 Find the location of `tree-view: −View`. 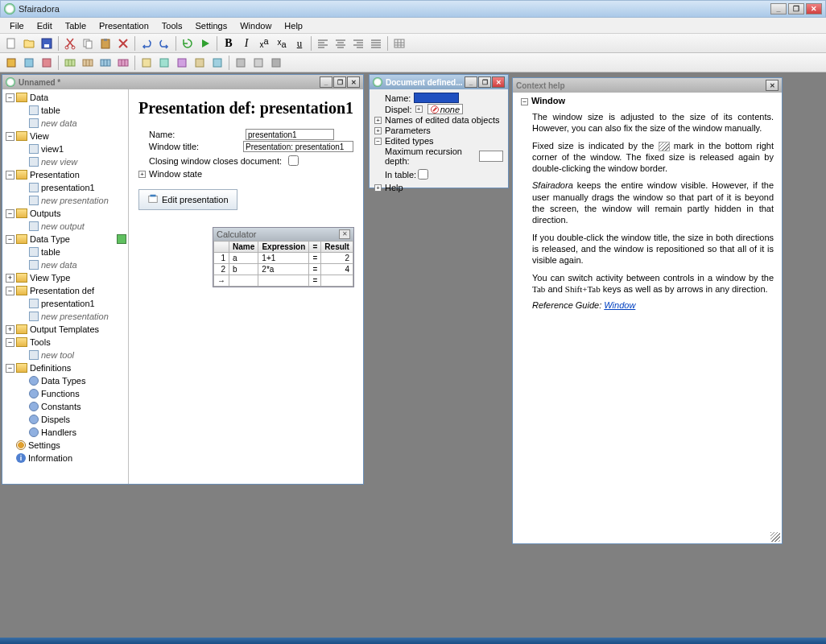

tree-view: −View is located at coordinates (65, 136).